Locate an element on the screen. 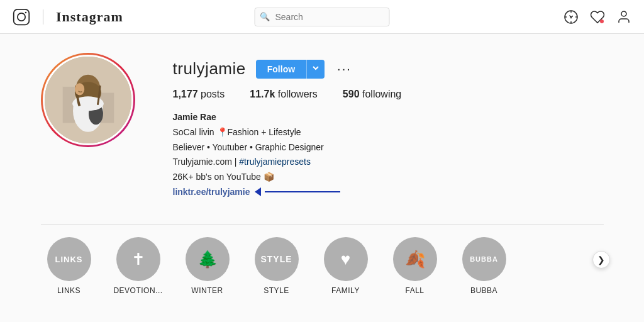 The height and width of the screenshot is (322, 644). highlight-winter-label: WINTER is located at coordinates (207, 291).